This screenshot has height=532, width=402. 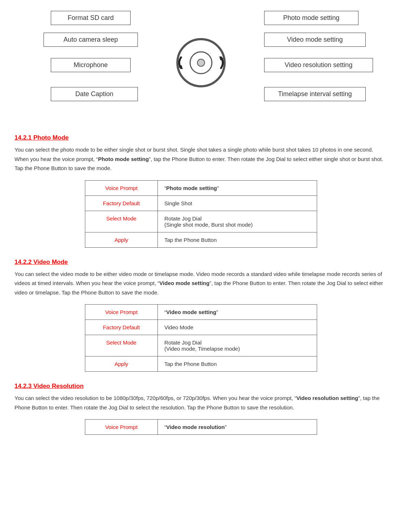 I want to click on heading-423: 14.2.3 Video Resolution, so click(x=201, y=386).